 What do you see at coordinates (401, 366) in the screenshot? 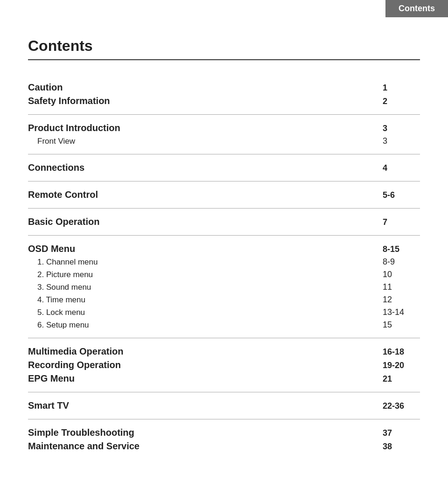
I see `toc-page: 19-20` at bounding box center [401, 366].